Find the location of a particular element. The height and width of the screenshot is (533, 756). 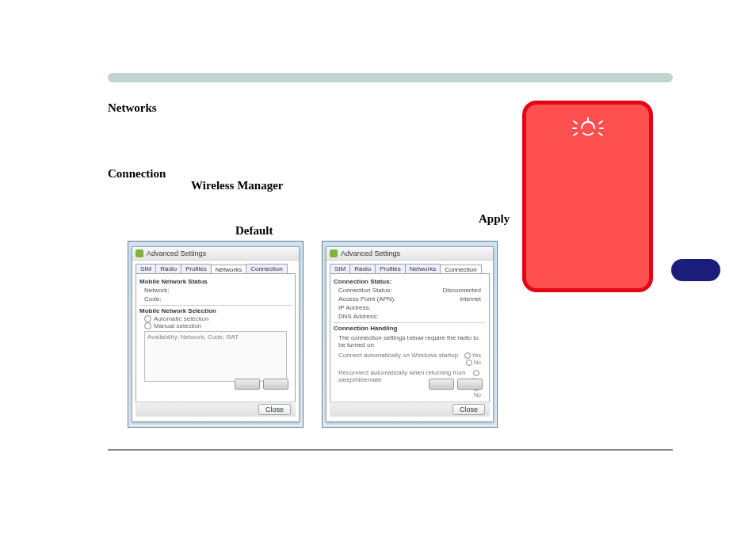

group-connection-handling: Connection Handling is located at coordinates (410, 328).